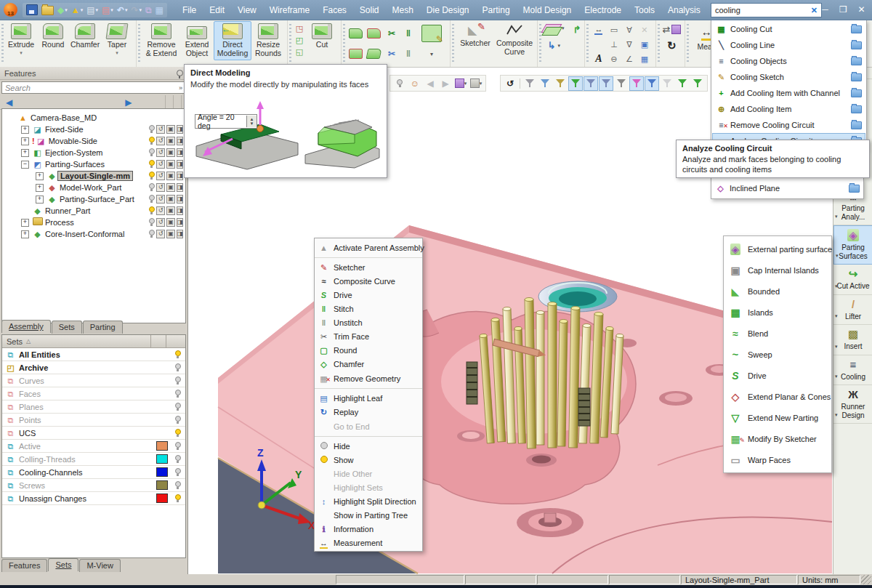  What do you see at coordinates (368, 515) in the screenshot?
I see `context-menu-item: Show in Parting Tree` at bounding box center [368, 515].